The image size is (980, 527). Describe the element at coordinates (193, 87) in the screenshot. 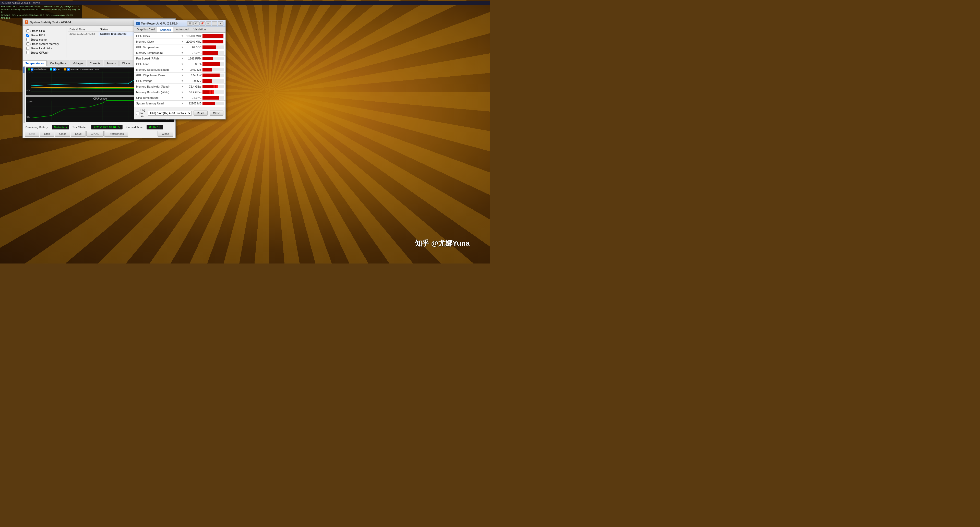

I see `gpuz-sensor-val-9: 72.4 GB/s` at that location.